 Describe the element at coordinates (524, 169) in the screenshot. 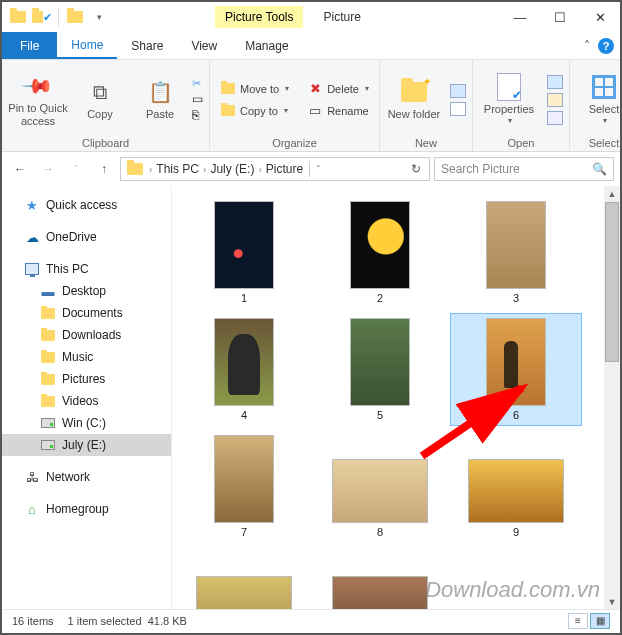

I see `search-box: Search Picture 🔍` at that location.